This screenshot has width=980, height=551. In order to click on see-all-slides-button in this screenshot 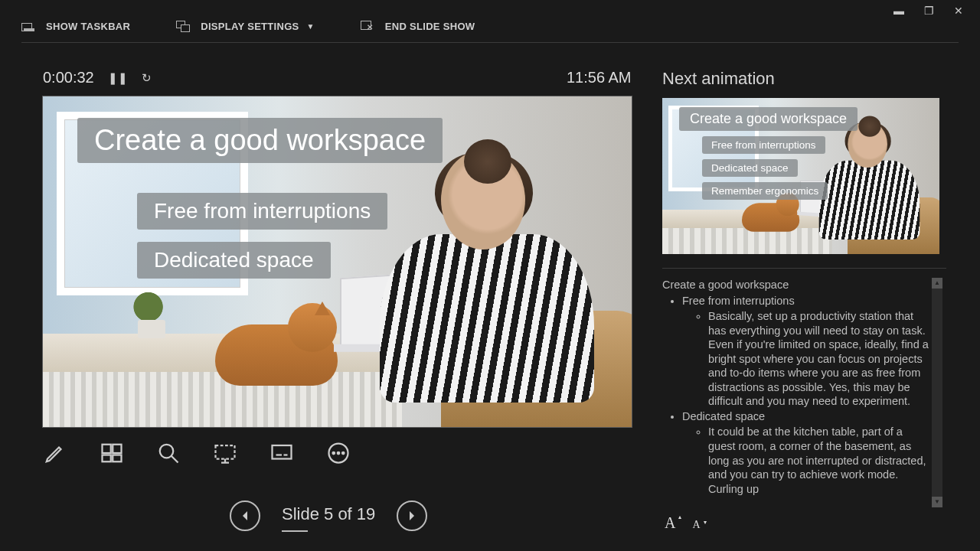, I will do `click(112, 453)`.